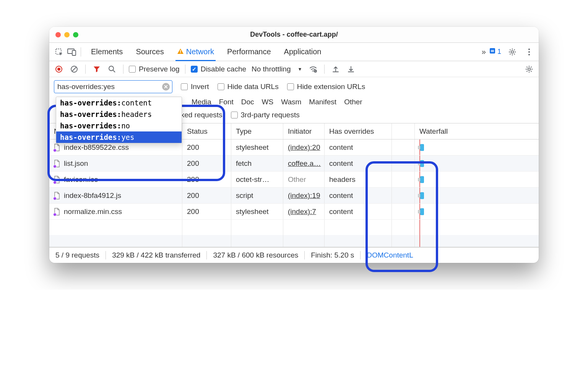 The image size is (588, 376). I want to click on preserve-log-label: Preserve log, so click(159, 69).